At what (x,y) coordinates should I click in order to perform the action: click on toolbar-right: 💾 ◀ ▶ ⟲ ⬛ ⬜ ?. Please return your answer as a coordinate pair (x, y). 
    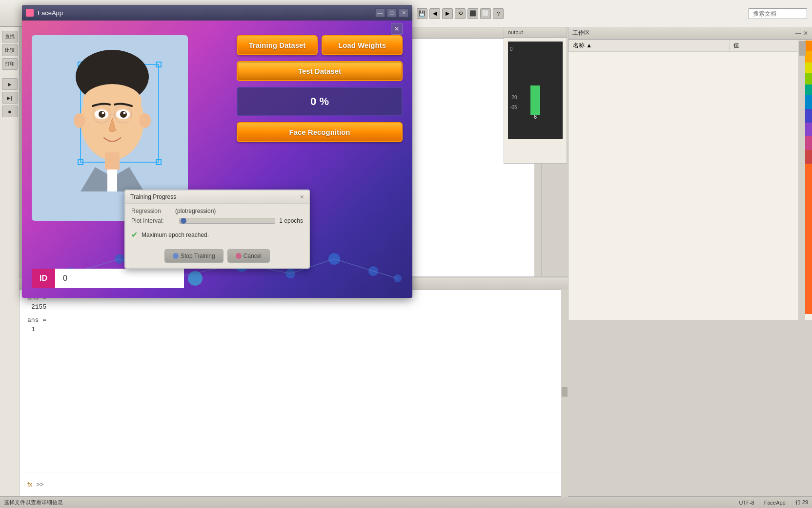
    Looking at the image, I should click on (612, 14).